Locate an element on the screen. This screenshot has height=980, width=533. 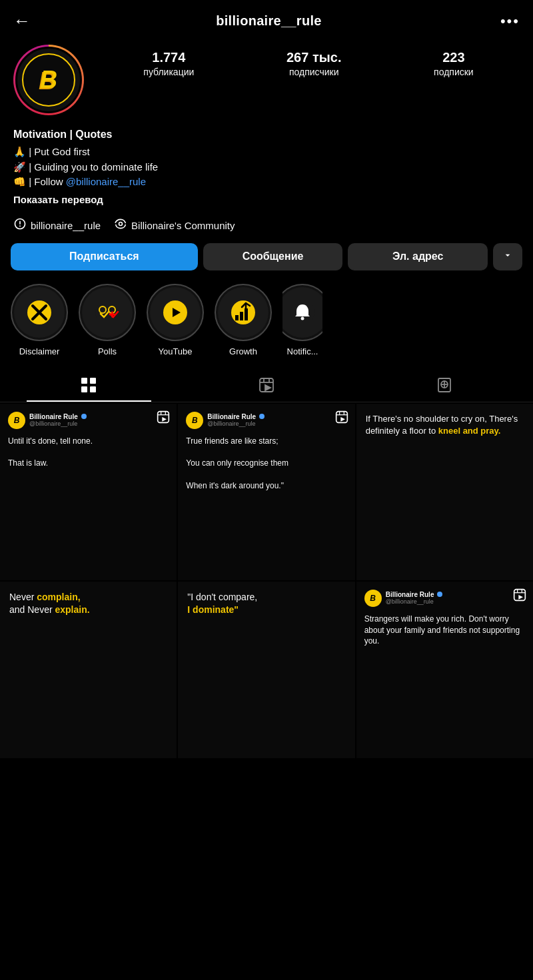
highlight-inner-disclaimer is located at coordinates (39, 312).